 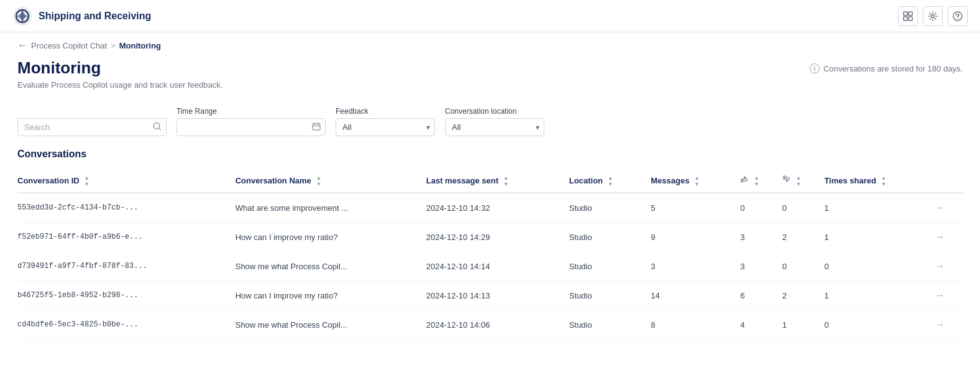 I want to click on col-header-action, so click(x=948, y=182).